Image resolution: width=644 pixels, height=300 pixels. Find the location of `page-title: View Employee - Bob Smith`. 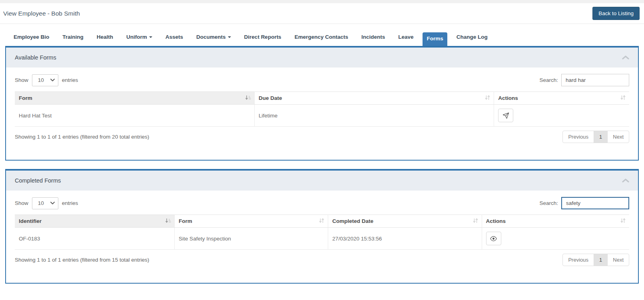

page-title: View Employee - Bob Smith is located at coordinates (42, 14).